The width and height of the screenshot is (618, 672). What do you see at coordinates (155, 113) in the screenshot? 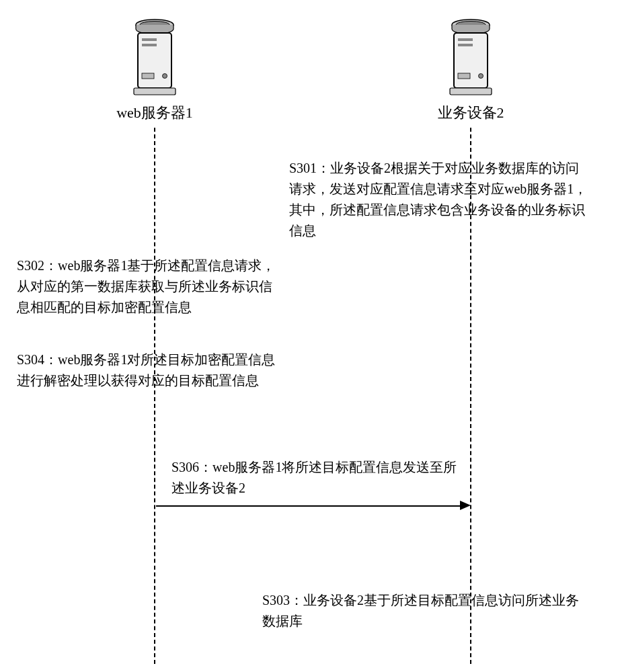
I see `web-server-label: web服务器1` at bounding box center [155, 113].